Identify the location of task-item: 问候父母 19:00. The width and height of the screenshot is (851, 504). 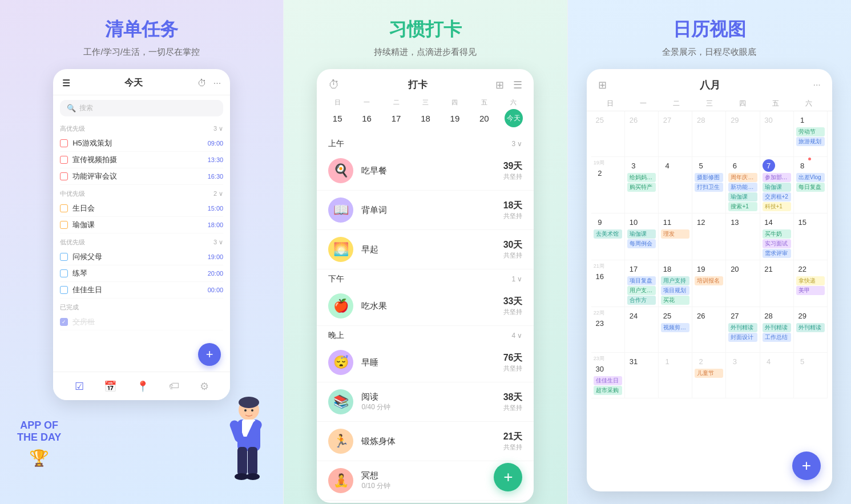
(142, 257).